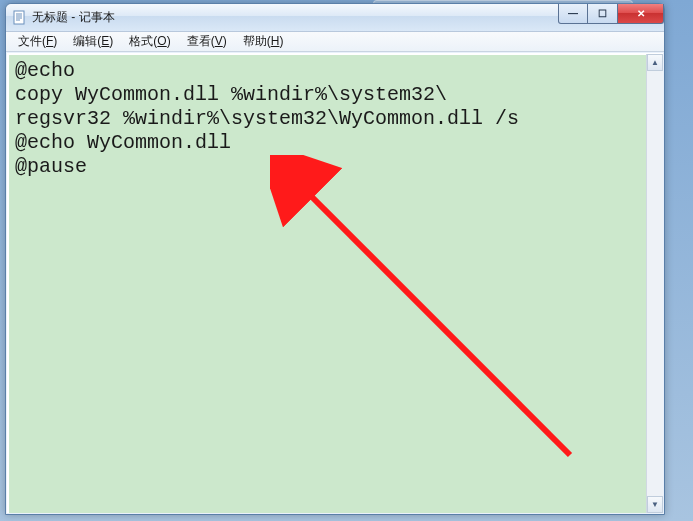 Image resolution: width=693 pixels, height=521 pixels. What do you see at coordinates (573, 14) in the screenshot?
I see `minimize-icon: —` at bounding box center [573, 14].